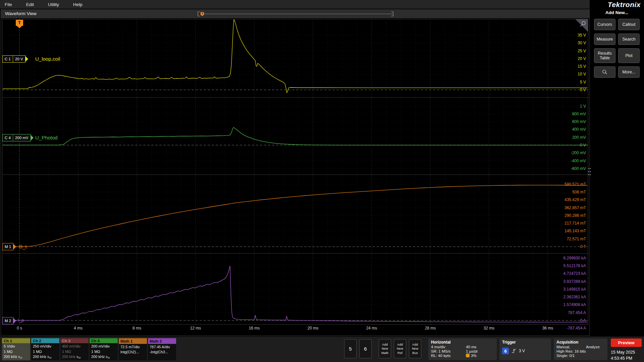 This screenshot has width=644, height=362. I want to click on trigger-position-flag: T, so click(19, 23).